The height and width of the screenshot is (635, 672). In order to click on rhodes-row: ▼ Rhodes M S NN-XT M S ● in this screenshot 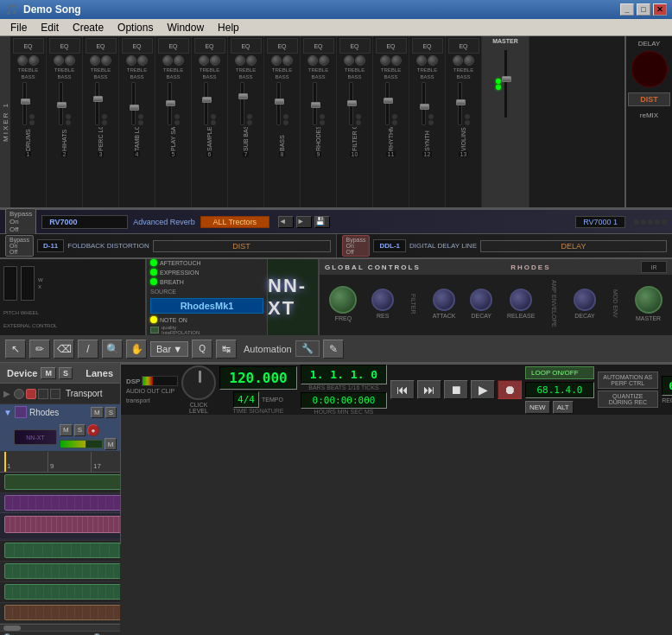, I will do `click(60, 429)`.